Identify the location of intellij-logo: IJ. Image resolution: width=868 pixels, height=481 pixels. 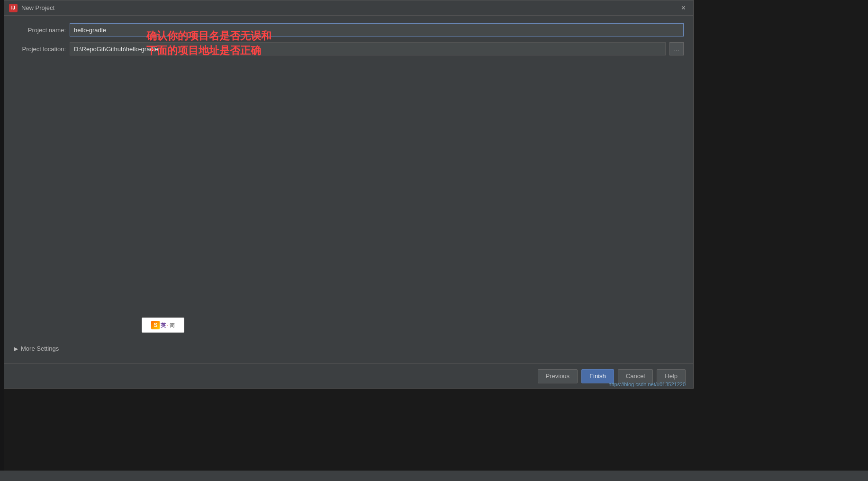
(13, 8).